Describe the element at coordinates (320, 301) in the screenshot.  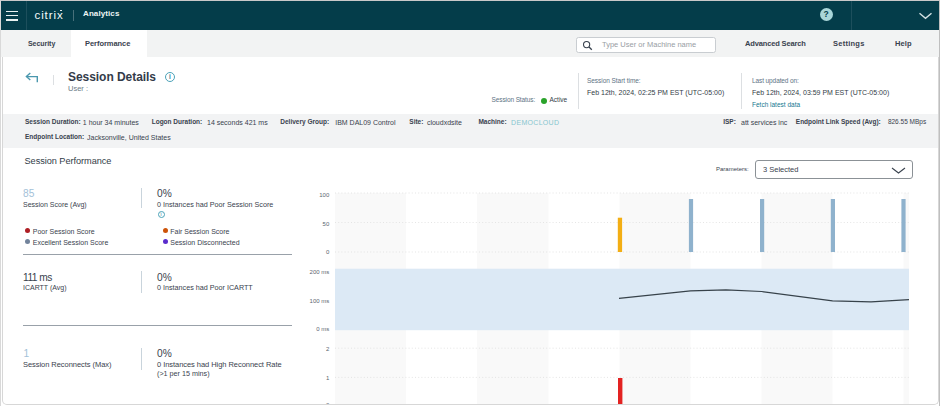
I see `svg-text: 100 ms` at that location.